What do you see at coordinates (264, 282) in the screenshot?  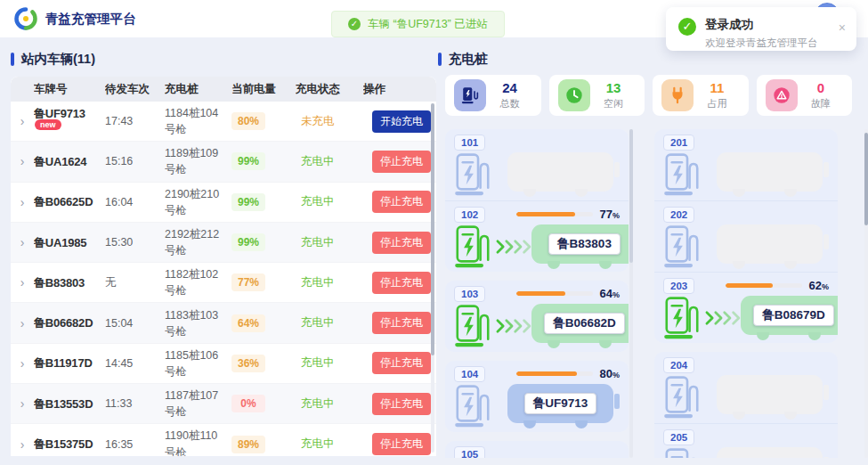 I see `battery-cell: 77%` at bounding box center [264, 282].